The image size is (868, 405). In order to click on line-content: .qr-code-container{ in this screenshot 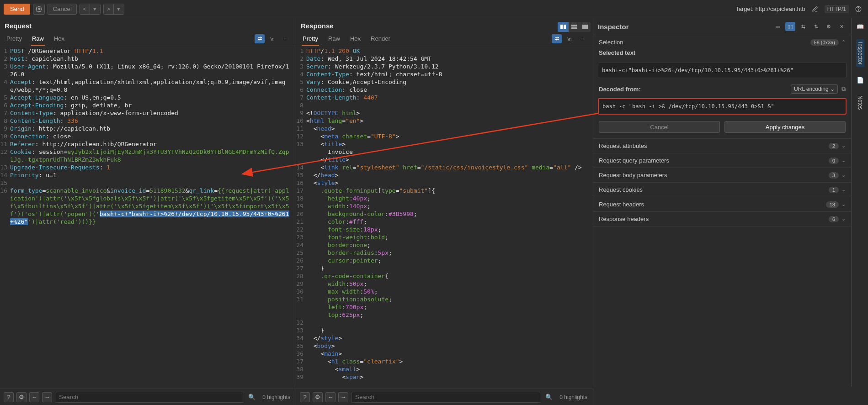, I will do `click(349, 276)`.